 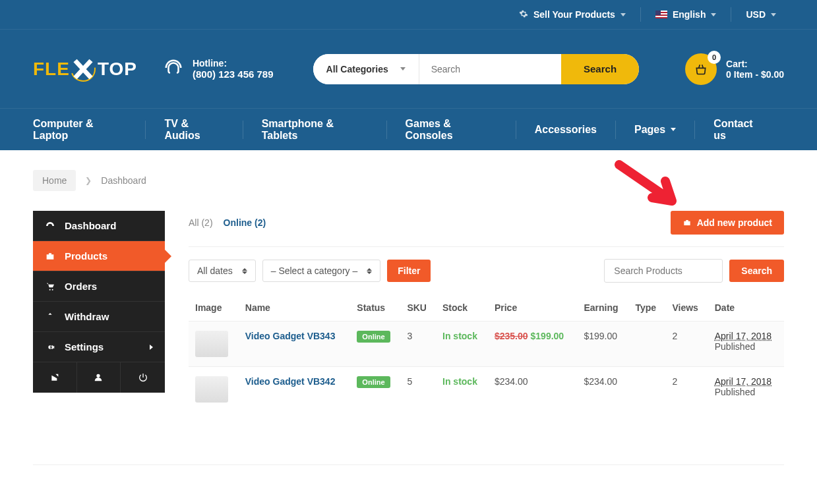 What do you see at coordinates (142, 378) in the screenshot?
I see `sidebar-power` at bounding box center [142, 378].